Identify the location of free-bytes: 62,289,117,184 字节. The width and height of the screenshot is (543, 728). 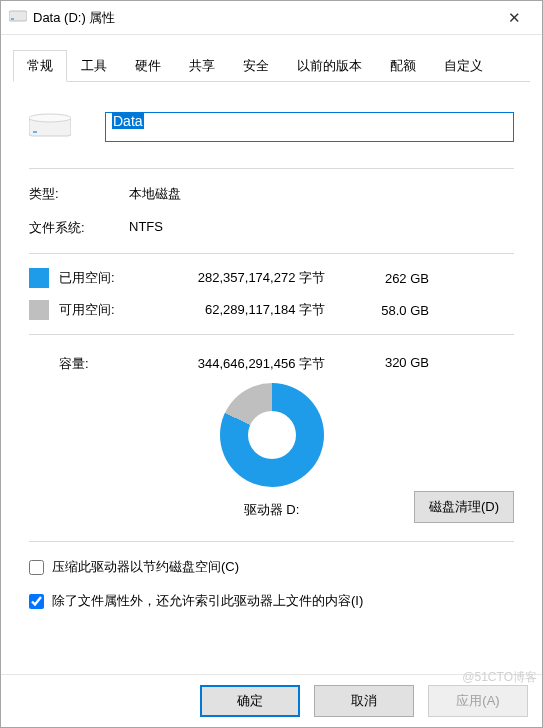
(249, 310).